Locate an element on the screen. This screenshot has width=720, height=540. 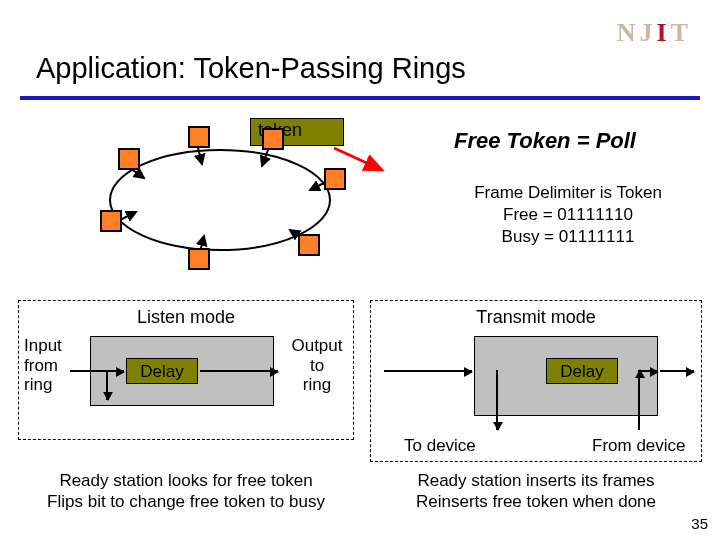
listen-caption: Ready station looks for free token Flips… is located at coordinates (186, 492).